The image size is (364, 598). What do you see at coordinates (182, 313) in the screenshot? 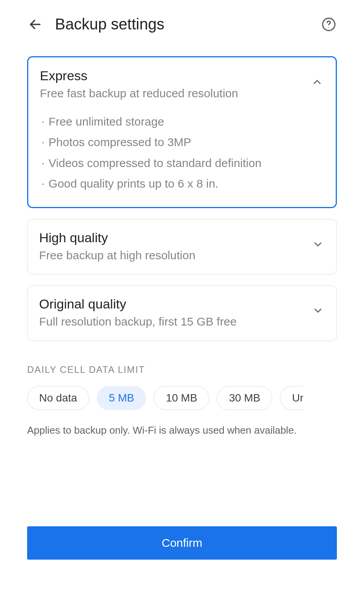
I see `option-original-quality: Original quality Full resolution backup,…` at bounding box center [182, 313].